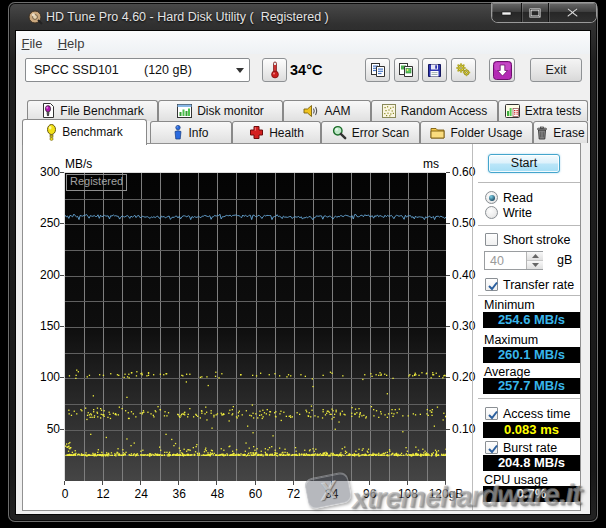  Describe the element at coordinates (220, 111) in the screenshot. I see `tab-disk-monitor: Disk monitor` at that location.